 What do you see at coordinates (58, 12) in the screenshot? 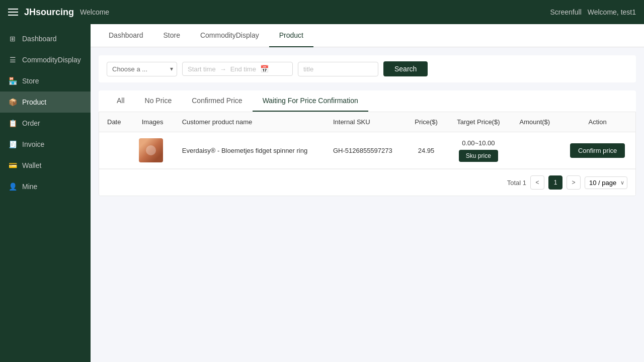
I see `header-left: JHsourcing Welcome` at bounding box center [58, 12].